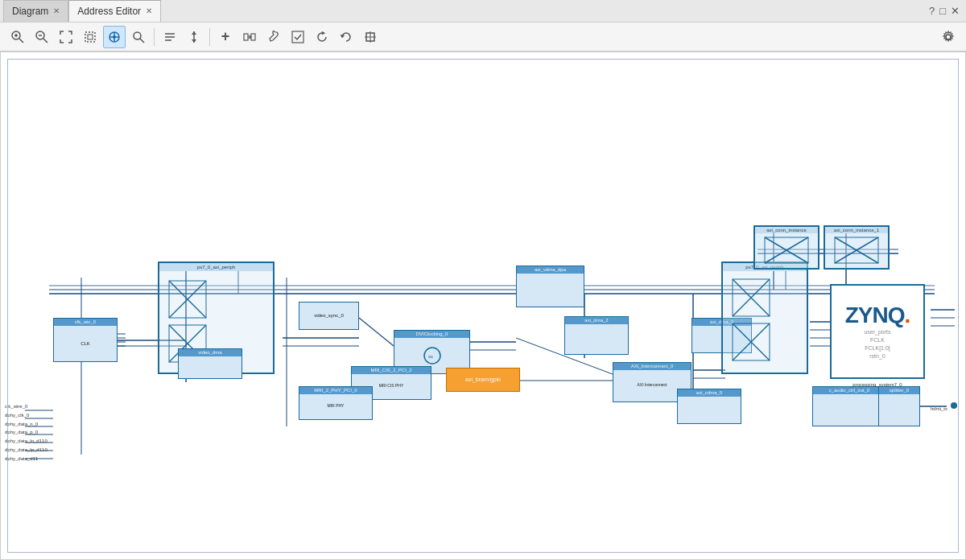 The width and height of the screenshot is (966, 560). What do you see at coordinates (31, 11) in the screenshot?
I see `tab-diagram-label: Diagram` at bounding box center [31, 11].